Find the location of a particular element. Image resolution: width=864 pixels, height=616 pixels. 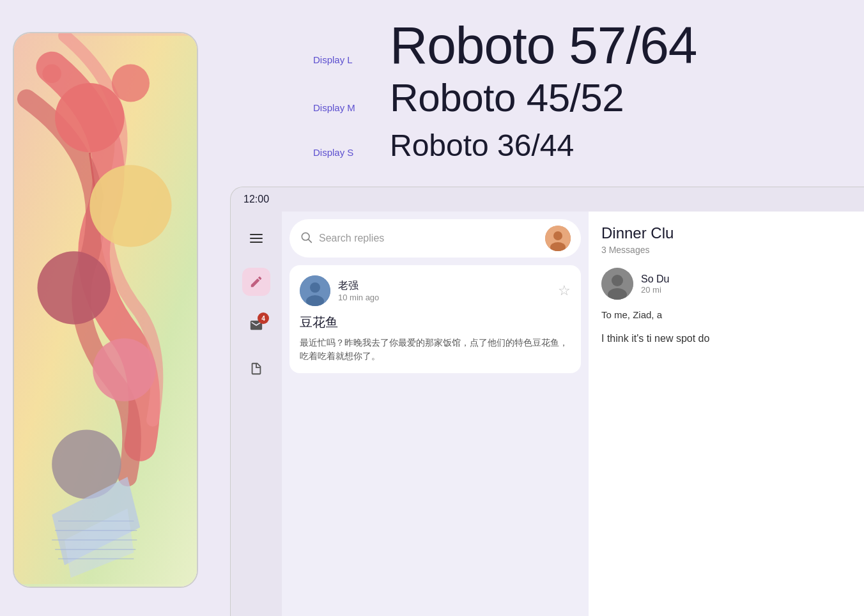

search-bar: Search replies is located at coordinates (435, 238).